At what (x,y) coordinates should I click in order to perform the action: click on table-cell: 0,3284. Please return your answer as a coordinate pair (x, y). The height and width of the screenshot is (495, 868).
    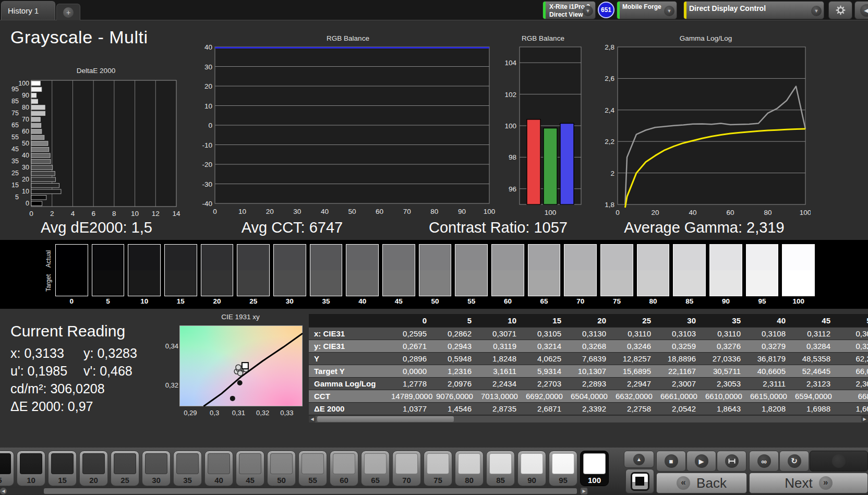
    Looking at the image, I should click on (817, 346).